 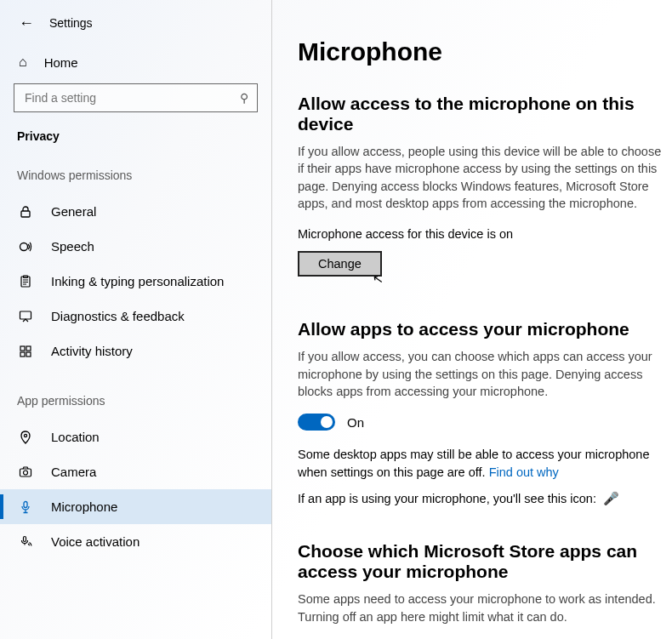 What do you see at coordinates (136, 211) in the screenshot?
I see `sidebar-item-general: General` at bounding box center [136, 211].